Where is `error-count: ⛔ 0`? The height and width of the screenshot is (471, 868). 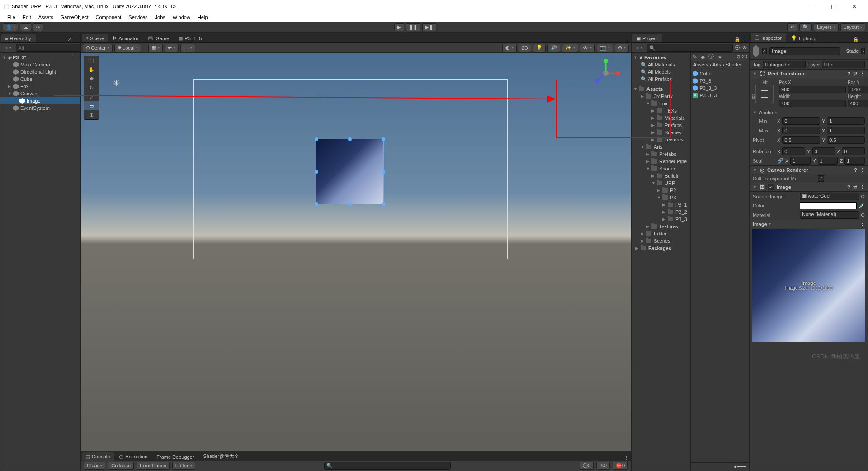
error-count: ⛔ 0 is located at coordinates (620, 466).